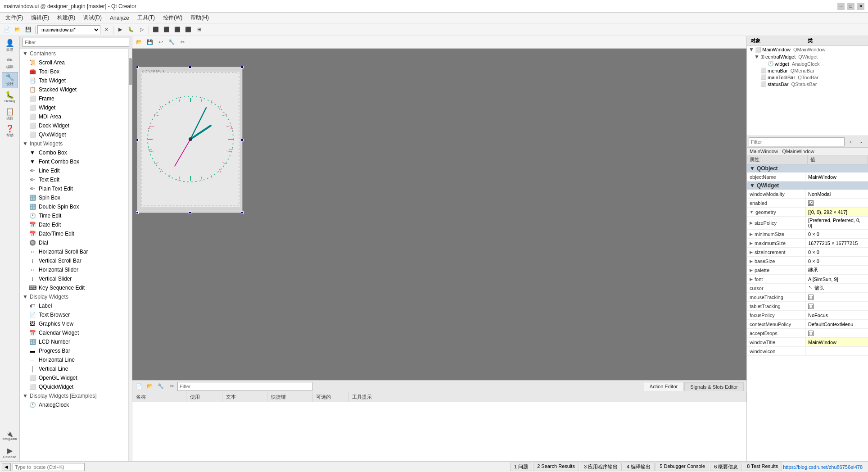  Describe the element at coordinates (811, 297) in the screenshot. I see `mousetracking-checkbox: □` at that location.